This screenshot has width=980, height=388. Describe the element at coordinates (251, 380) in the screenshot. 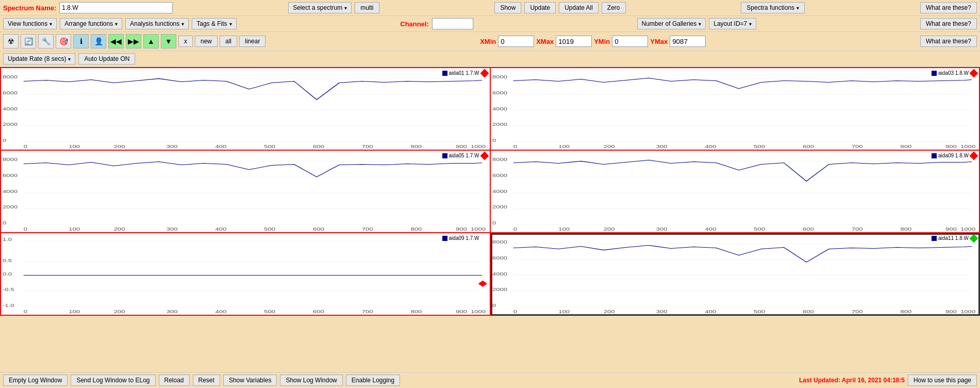

I see `show-variables-button: Show Variables` at that location.